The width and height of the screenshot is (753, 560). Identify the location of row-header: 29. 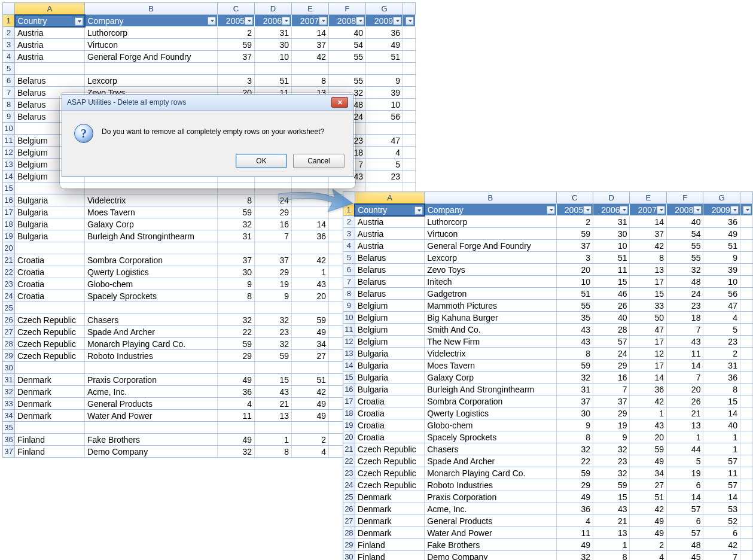
(9, 356).